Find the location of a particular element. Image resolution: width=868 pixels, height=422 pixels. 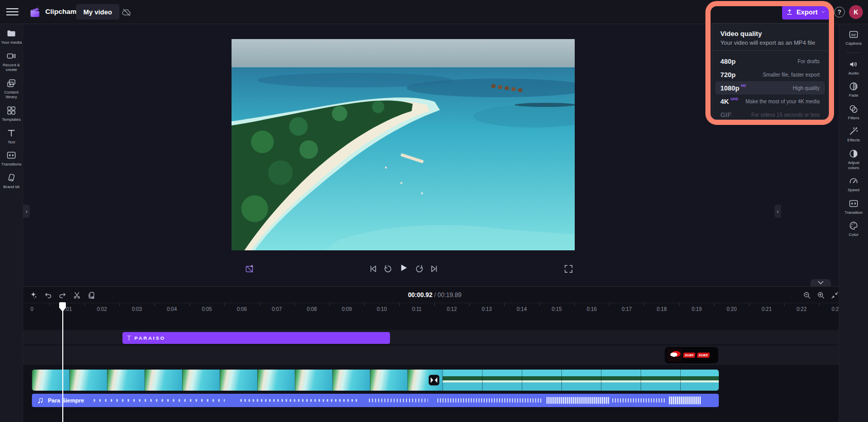

ruler-label: 0:13 is located at coordinates (487, 309).